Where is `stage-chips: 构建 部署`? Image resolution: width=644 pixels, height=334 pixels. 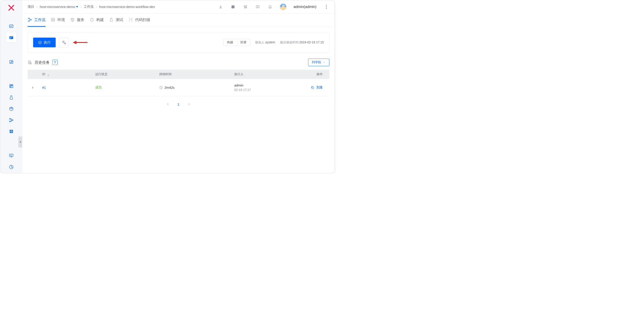 stage-chips: 构建 部署 is located at coordinates (237, 43).